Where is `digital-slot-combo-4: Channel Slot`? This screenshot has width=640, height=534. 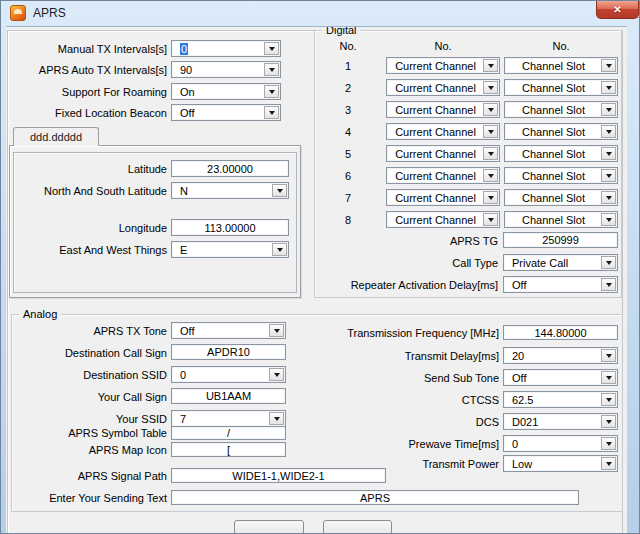 digital-slot-combo-4: Channel Slot is located at coordinates (561, 132).